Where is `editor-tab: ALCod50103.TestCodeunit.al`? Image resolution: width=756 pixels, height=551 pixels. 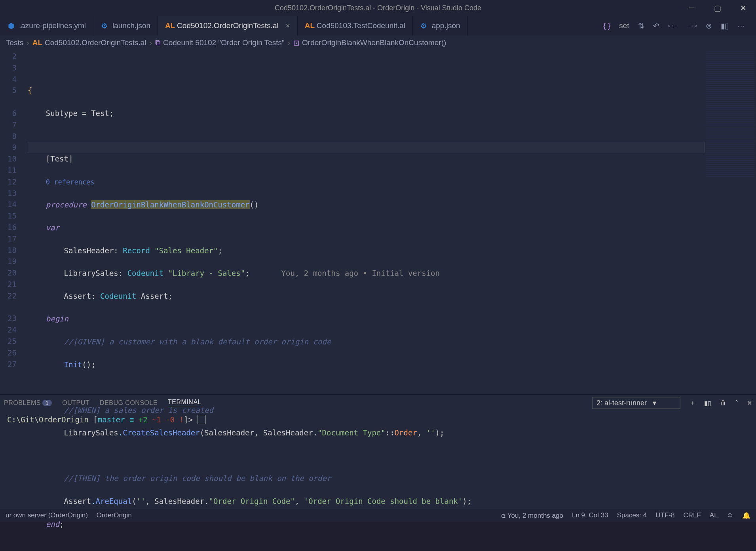
editor-tab: ALCod50103.TestCodeunit.al is located at coordinates (355, 26).